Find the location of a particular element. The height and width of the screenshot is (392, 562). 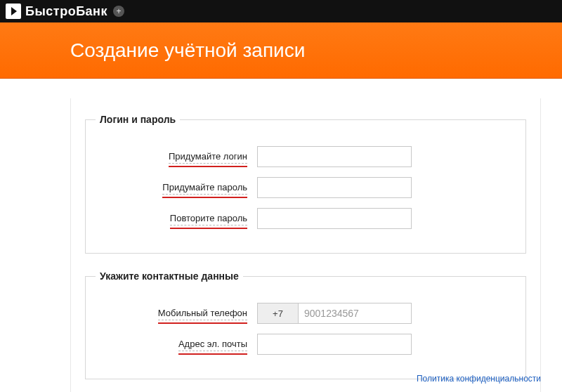

email-input is located at coordinates (334, 344).